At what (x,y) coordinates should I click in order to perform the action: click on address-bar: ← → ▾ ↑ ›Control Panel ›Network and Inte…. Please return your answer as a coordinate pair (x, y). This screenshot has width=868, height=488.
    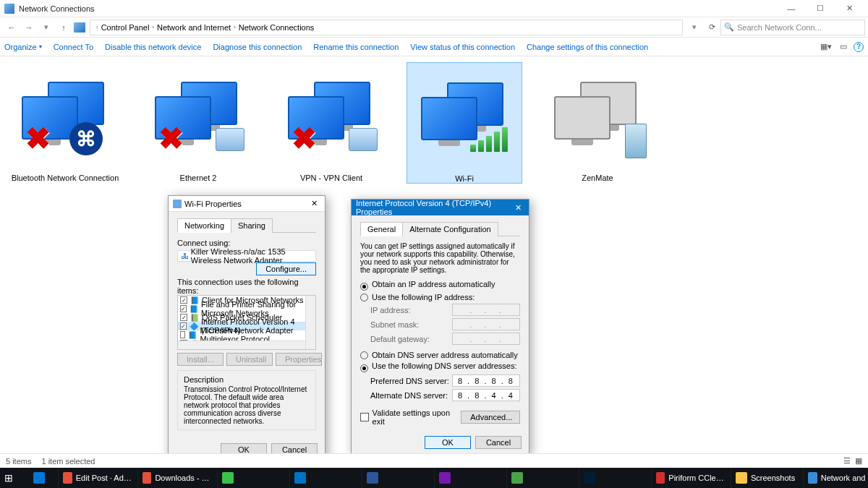
    Looking at the image, I should click on (434, 27).